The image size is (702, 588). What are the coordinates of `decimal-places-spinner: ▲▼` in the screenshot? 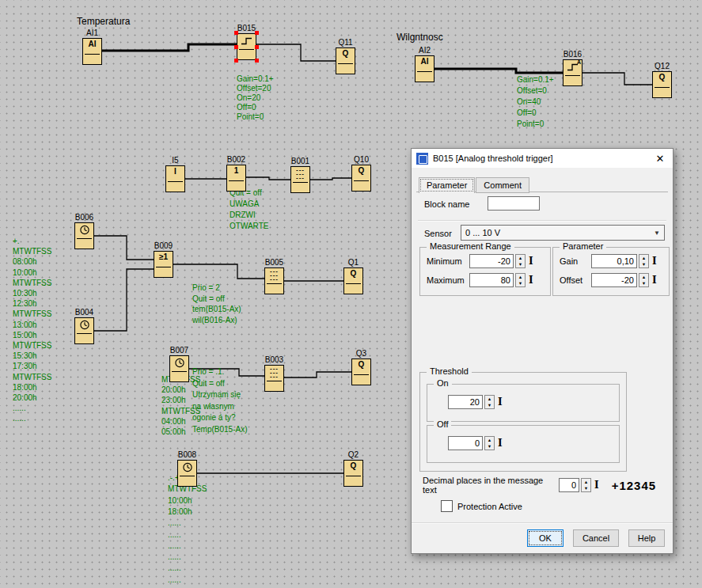 It's located at (586, 485).